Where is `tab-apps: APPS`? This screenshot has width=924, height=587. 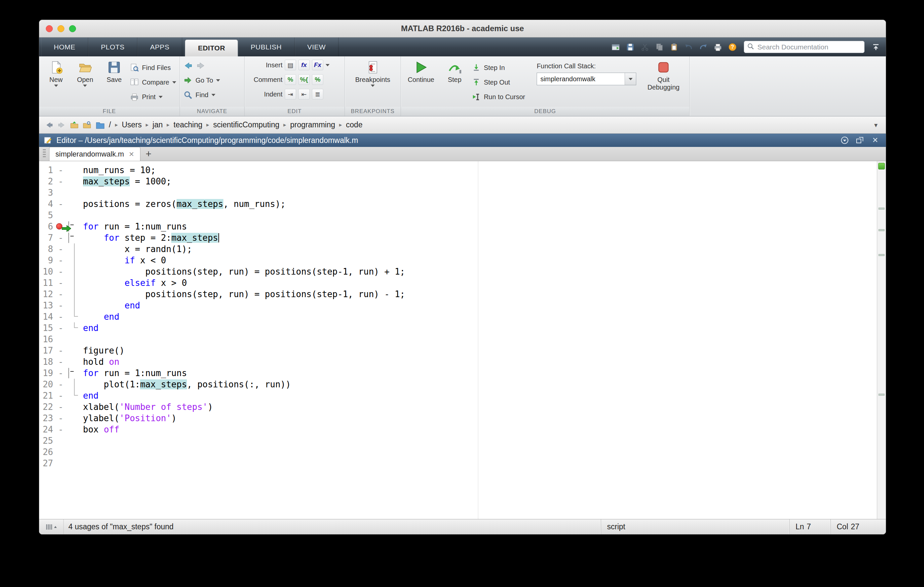
tab-apps: APPS is located at coordinates (160, 47).